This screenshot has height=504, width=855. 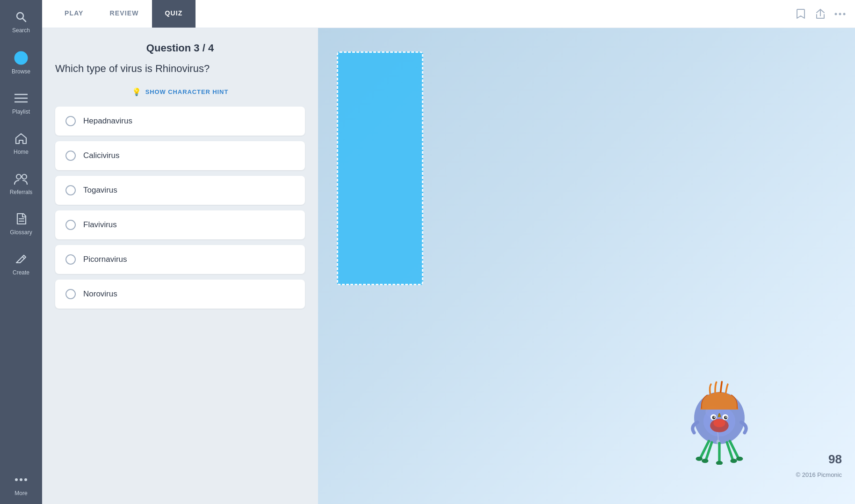 What do you see at coordinates (124, 14) in the screenshot?
I see `tab-review: REVIEW` at bounding box center [124, 14].